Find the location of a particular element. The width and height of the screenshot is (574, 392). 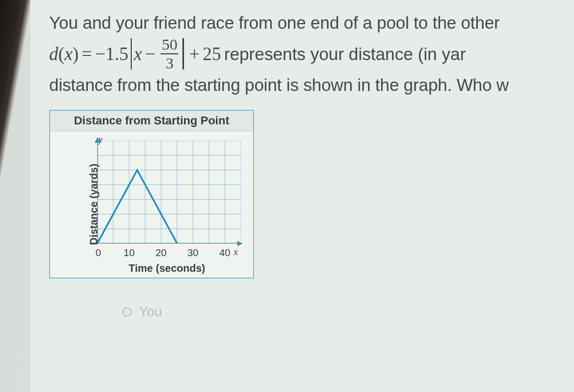

fraction: 50 3 is located at coordinates (169, 54).